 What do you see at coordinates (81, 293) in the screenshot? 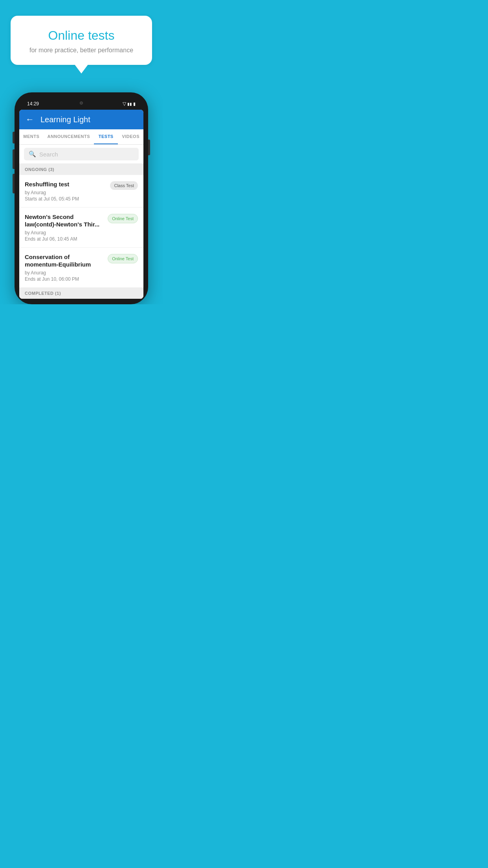
I see `completed-section-header: COMPLETED (1)` at bounding box center [81, 293].